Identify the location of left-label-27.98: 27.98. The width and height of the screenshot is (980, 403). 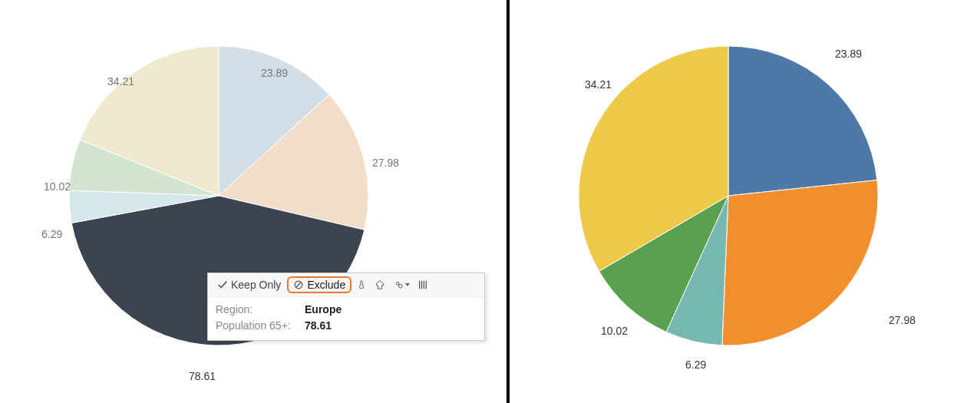
(385, 163).